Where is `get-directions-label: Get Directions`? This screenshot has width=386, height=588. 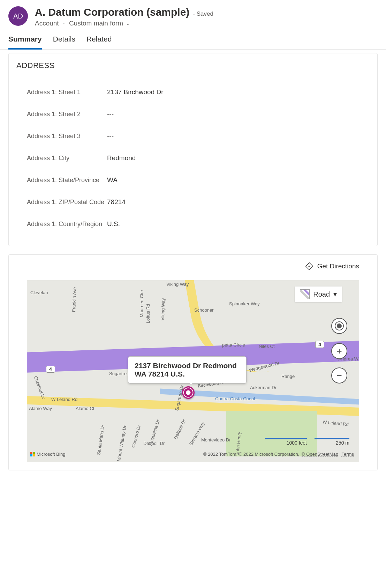
get-directions-label: Get Directions is located at coordinates (338, 266).